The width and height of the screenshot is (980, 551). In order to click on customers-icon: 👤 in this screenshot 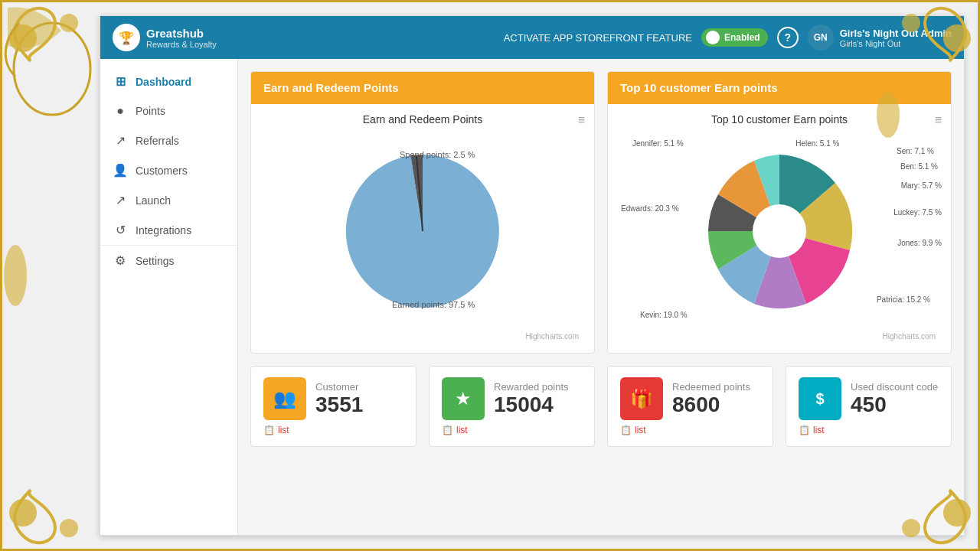, I will do `click(120, 170)`.